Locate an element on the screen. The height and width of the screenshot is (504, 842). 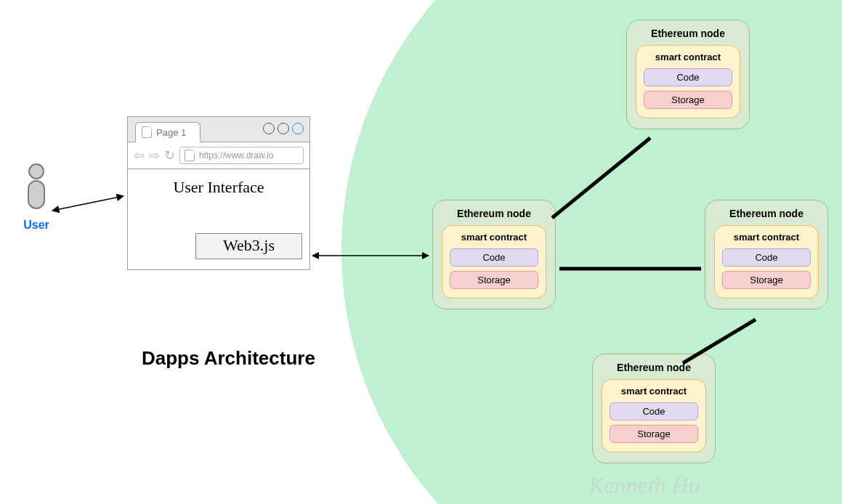
browser-body: User Interface Web3.js is located at coordinates (219, 219).